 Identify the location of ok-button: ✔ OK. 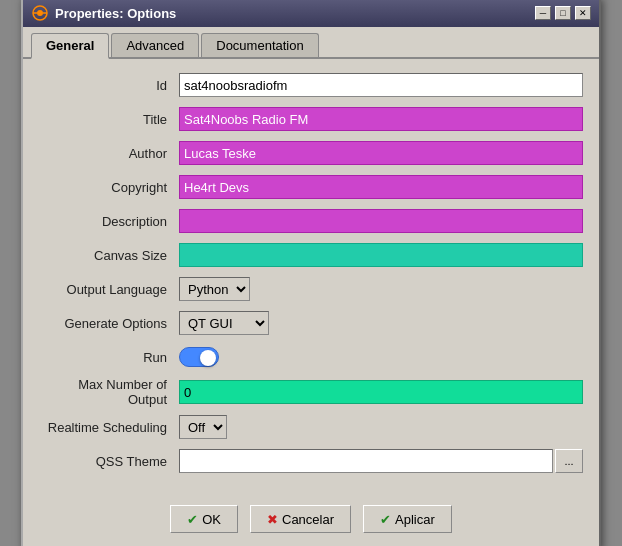
(204, 519).